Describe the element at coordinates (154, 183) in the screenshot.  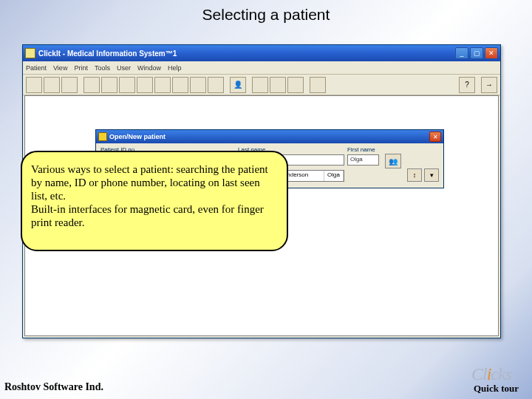
I see `callout-text-1: Various ways to select a patient: search…` at that location.